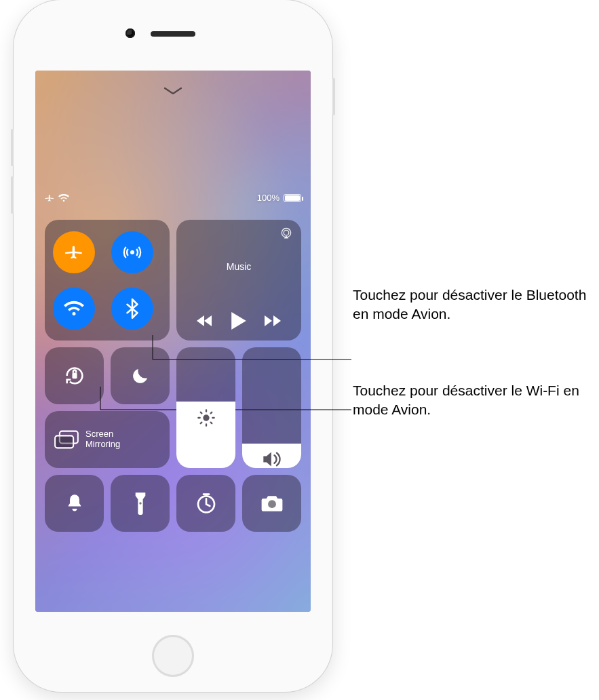 The height and width of the screenshot is (700, 599). I want to click on screen-mirroring-button: Screen Mirroring, so click(107, 440).